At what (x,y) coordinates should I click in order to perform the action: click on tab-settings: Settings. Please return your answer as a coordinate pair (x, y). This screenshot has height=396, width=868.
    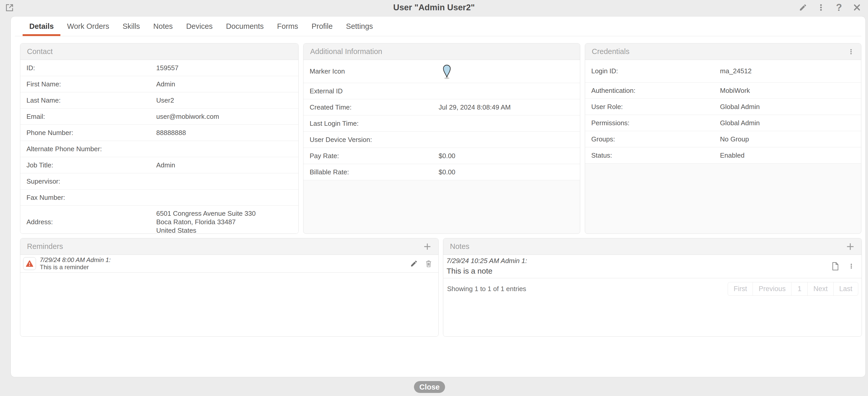
    Looking at the image, I should click on (360, 26).